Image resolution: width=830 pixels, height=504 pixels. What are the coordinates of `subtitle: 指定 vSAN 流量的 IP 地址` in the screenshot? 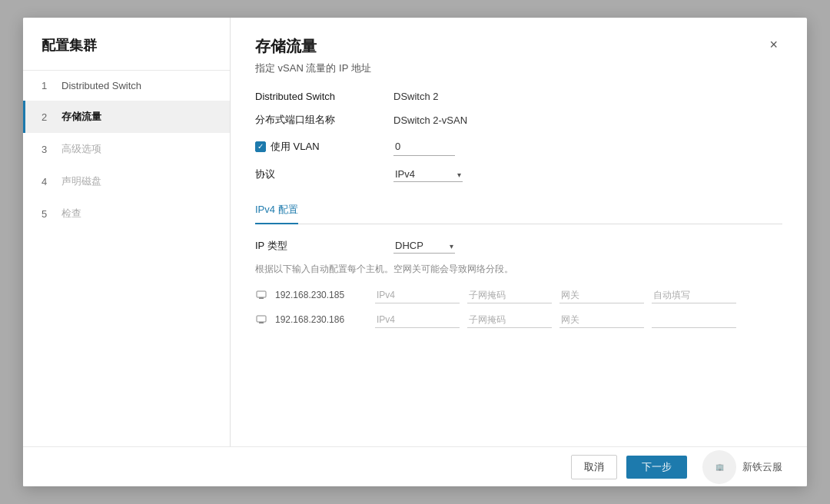 It's located at (519, 68).